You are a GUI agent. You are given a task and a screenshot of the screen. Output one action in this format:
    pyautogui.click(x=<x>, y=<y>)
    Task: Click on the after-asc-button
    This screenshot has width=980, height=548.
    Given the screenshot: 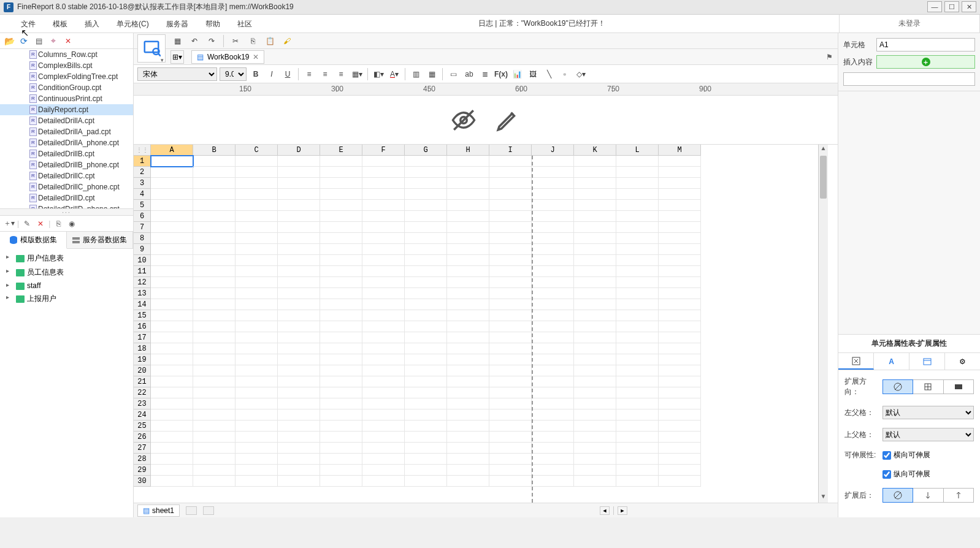 What is the action you would take?
    pyautogui.click(x=928, y=495)
    